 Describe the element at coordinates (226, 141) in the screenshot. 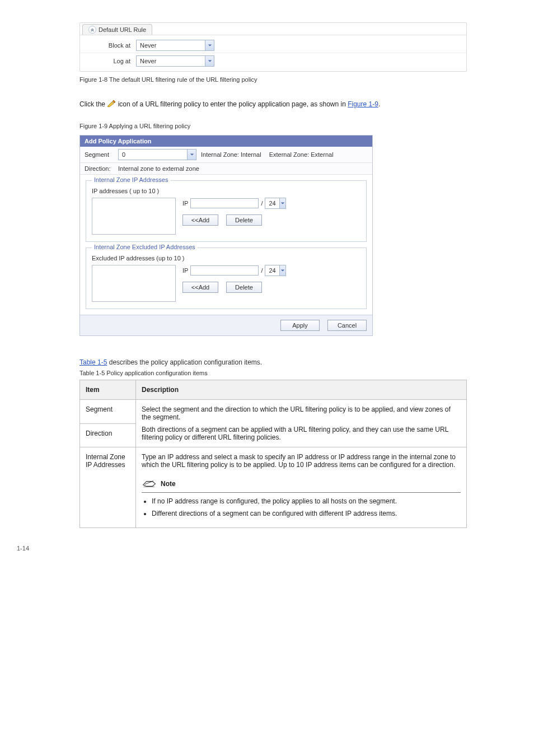

I see `panel-title: Add Policy Application` at that location.